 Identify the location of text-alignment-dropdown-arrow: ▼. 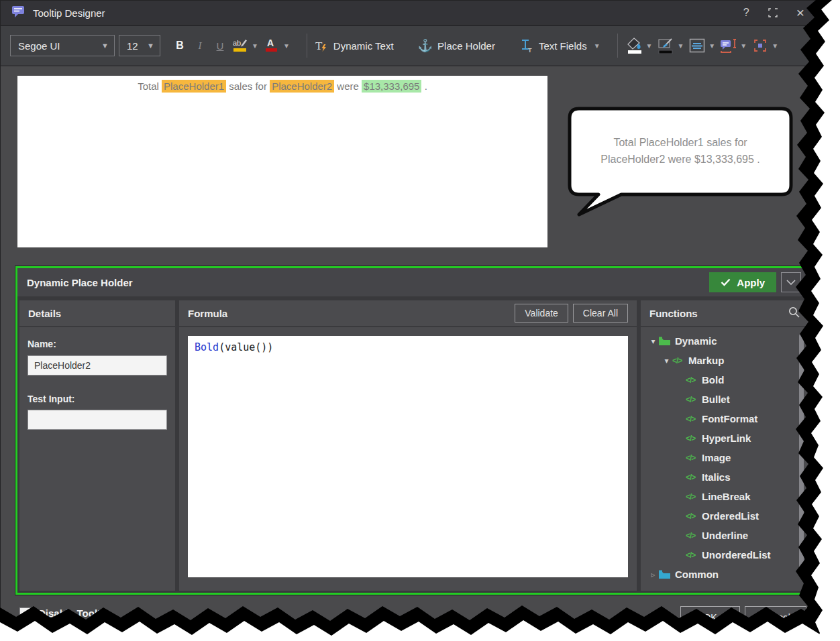
(712, 46).